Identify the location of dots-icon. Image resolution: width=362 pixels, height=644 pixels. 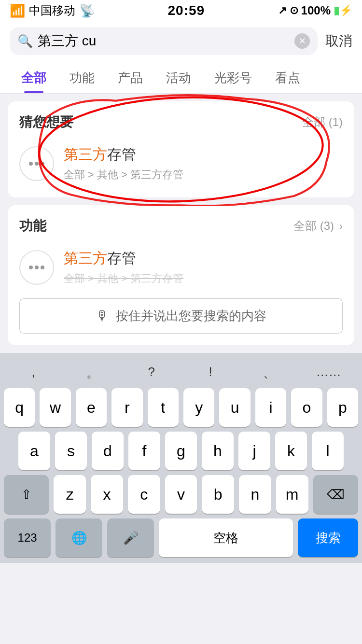
(37, 164).